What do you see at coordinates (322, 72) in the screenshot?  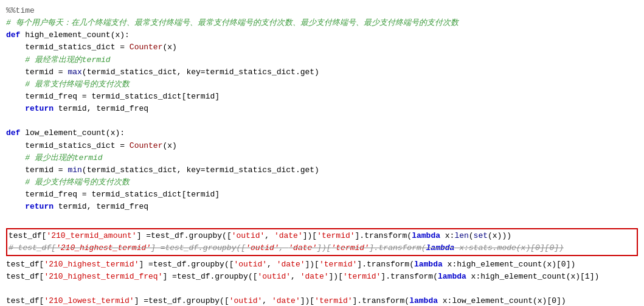 I see `high-max-line: termid = max(termid_statics_dict, key=te…` at bounding box center [322, 72].